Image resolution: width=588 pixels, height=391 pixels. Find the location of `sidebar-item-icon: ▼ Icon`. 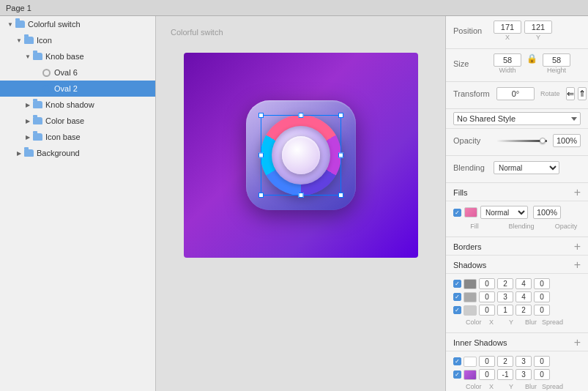

sidebar-item-icon: ▼ Icon is located at coordinates (78, 40).